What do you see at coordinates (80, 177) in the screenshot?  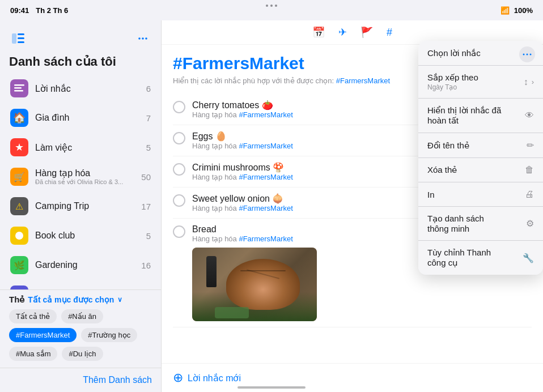 I see `sidebar-item-grocery: 🛒 Hàng tạp hóa Đã chia sẻ với Olivia Ric…` at bounding box center [80, 177].